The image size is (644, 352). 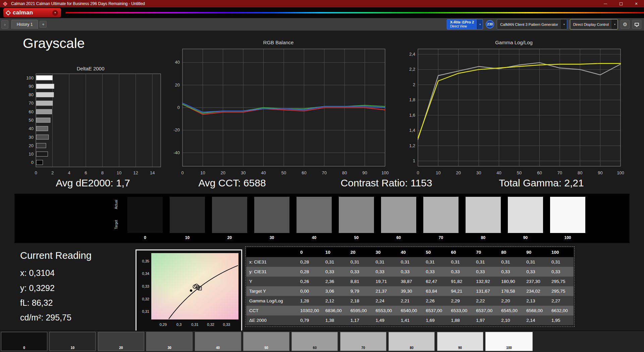 What do you see at coordinates (72, 341) in the screenshot?
I see `pattern-button-10: 10` at bounding box center [72, 341].